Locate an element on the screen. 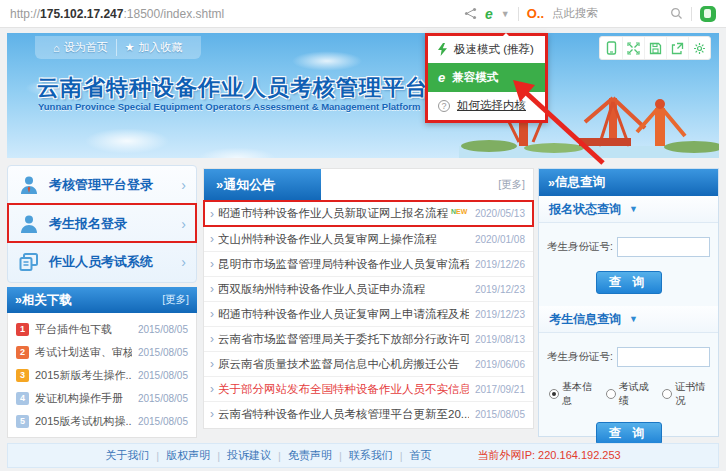 This screenshot has width=726, height=471. home-icon: ⌂ is located at coordinates (56, 48).